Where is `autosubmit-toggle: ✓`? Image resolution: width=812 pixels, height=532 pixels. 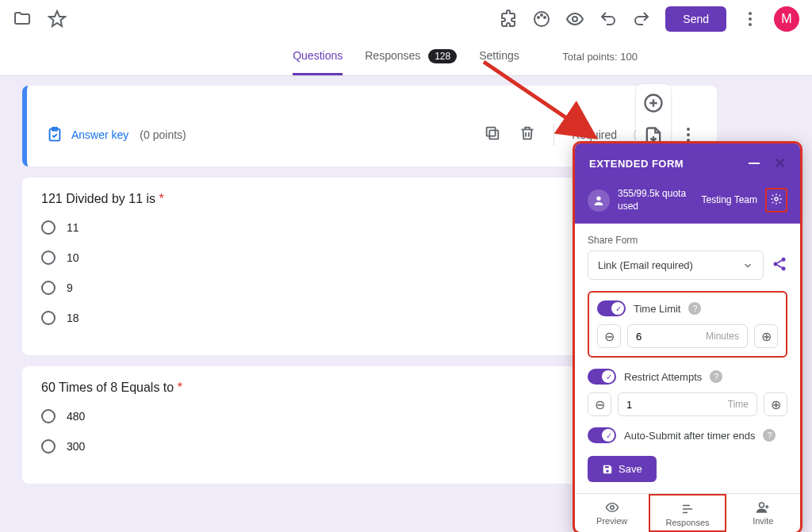
autosubmit-toggle: ✓ is located at coordinates (602, 435).